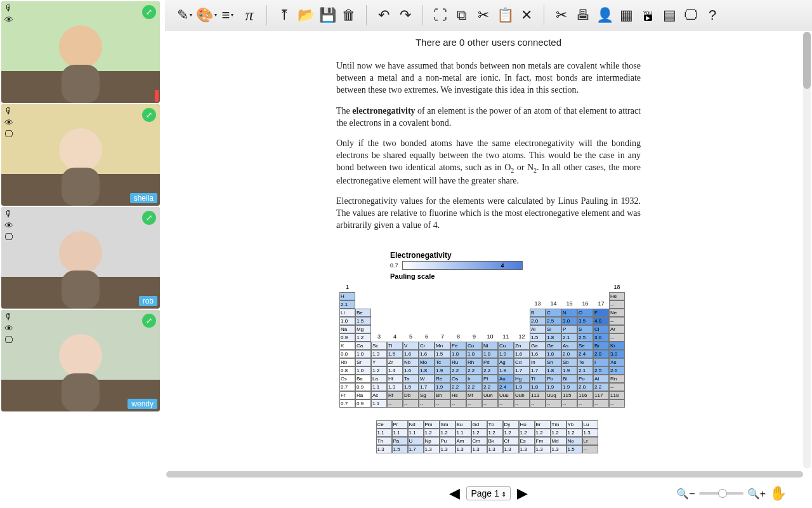 The height and width of the screenshot is (508, 812). I want to click on palette-button: 🎨, so click(206, 15).